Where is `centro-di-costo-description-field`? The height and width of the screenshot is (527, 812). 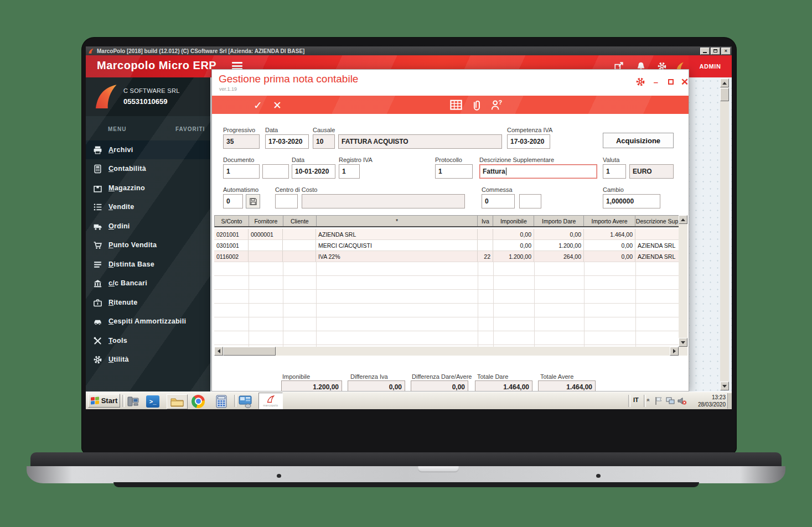
centro-di-costo-description-field is located at coordinates (383, 201).